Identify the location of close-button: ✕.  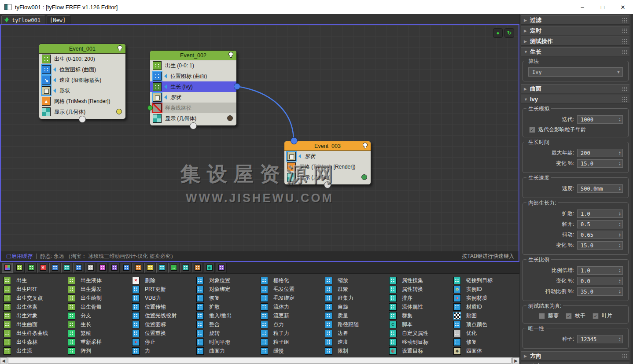
(623, 7).